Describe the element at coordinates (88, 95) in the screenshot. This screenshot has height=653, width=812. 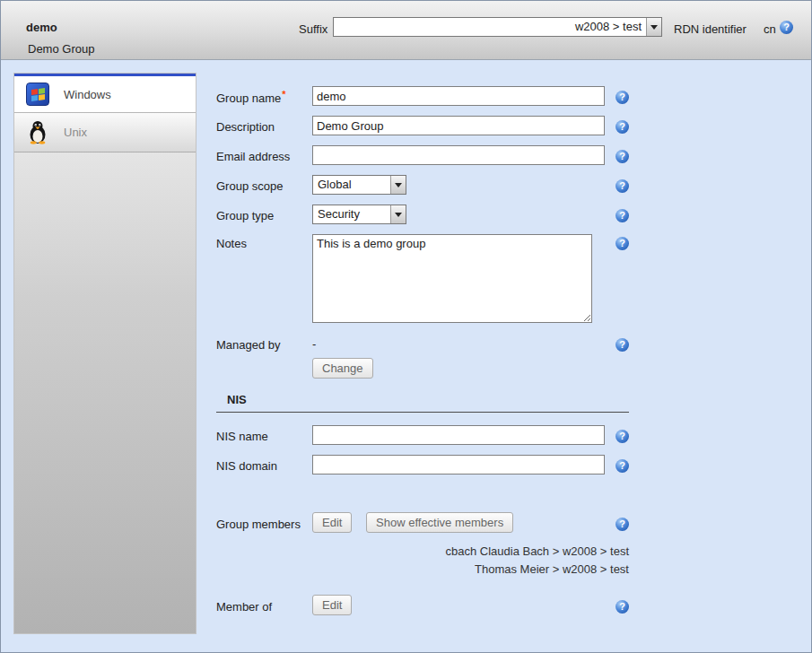
I see `tab-windows-label: Windows` at that location.